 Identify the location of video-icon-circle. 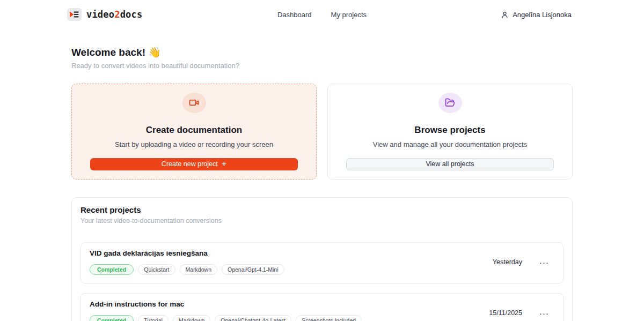
(194, 103).